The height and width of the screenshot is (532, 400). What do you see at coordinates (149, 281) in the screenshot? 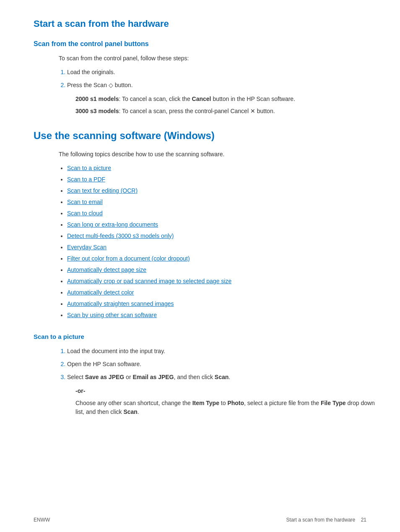
I see `link-auto-crop: Automatically crop or pad scanned image …` at bounding box center [149, 281].